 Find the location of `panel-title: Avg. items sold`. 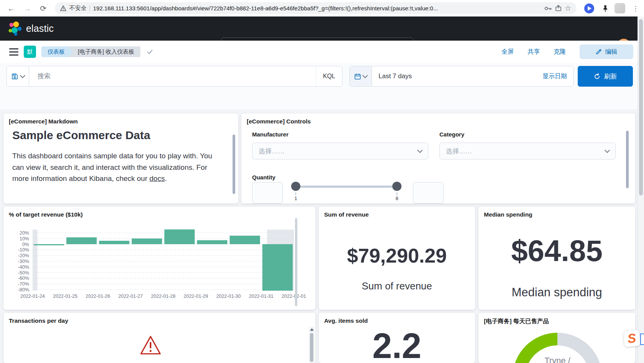

panel-title: Avg. items sold is located at coordinates (397, 319).